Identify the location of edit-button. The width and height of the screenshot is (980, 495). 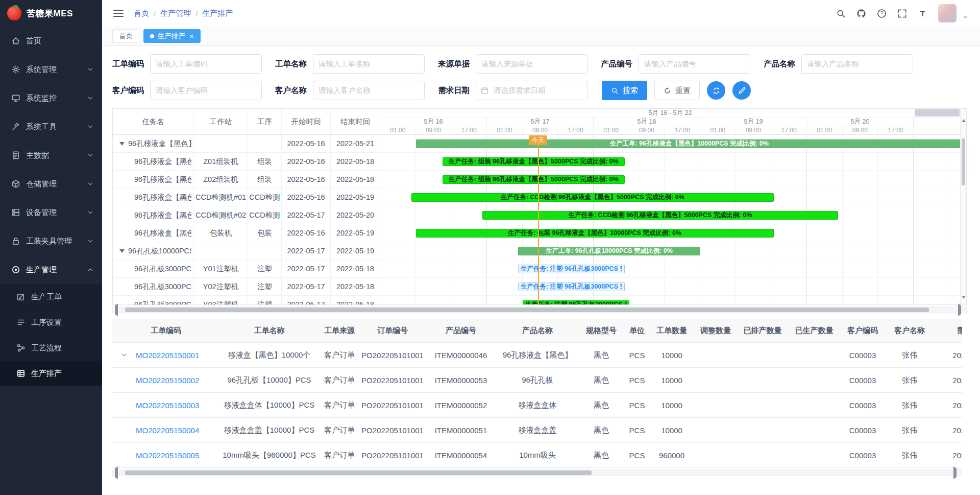
(742, 90).